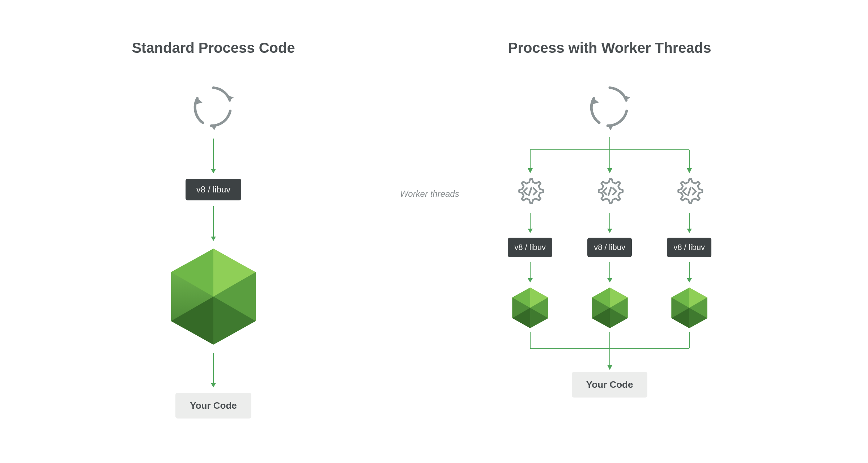 The height and width of the screenshot is (463, 868). What do you see at coordinates (610, 252) in the screenshot?
I see `worker-gears-row: v8 / libuv` at bounding box center [610, 252].